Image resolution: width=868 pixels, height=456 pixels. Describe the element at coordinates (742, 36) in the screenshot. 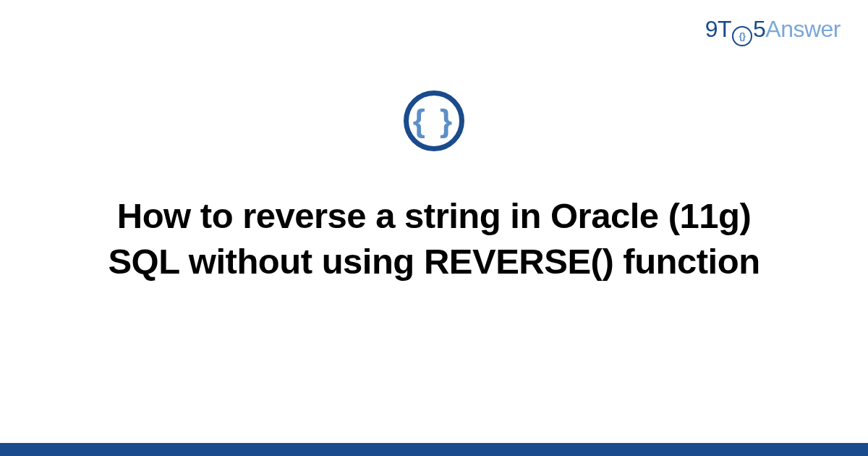

I see `logo-circle-icon: {}` at that location.